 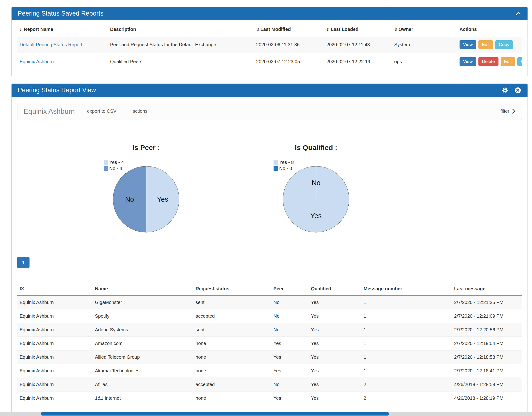 I want to click on table-row: Equinix AshburnAmazon.comnoneYesYes12/7/…, so click(x=270, y=343).